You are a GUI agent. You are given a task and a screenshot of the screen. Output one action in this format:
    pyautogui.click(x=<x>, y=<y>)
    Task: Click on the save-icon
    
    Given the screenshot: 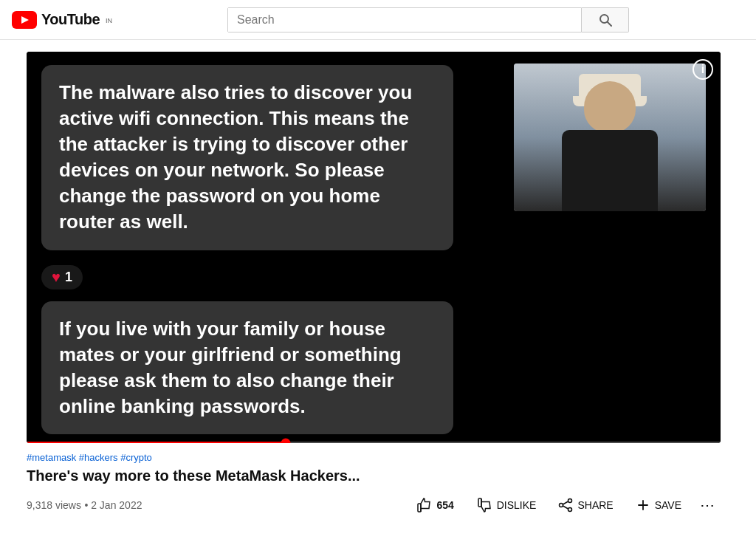 What is the action you would take?
    pyautogui.click(x=643, y=505)
    